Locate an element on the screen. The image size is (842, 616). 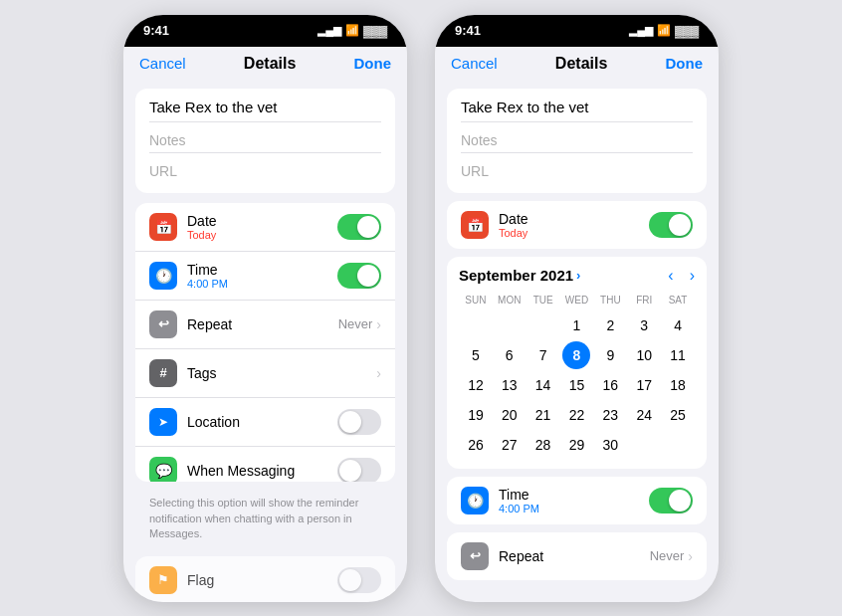
calendar-day: 29 is located at coordinates (576, 445).